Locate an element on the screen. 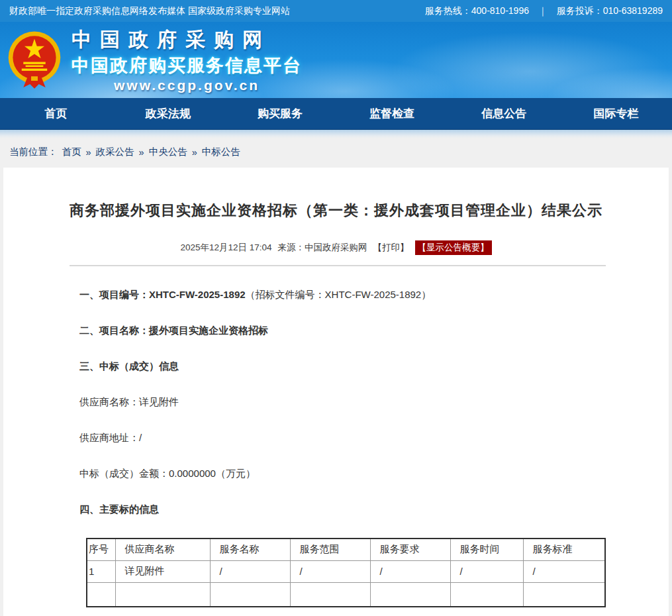 This screenshot has height=616, width=672. table-header-row: 序号 供应商名称 服务名称 服务范围 服务要求 服务时间 服务标准 is located at coordinates (346, 550).